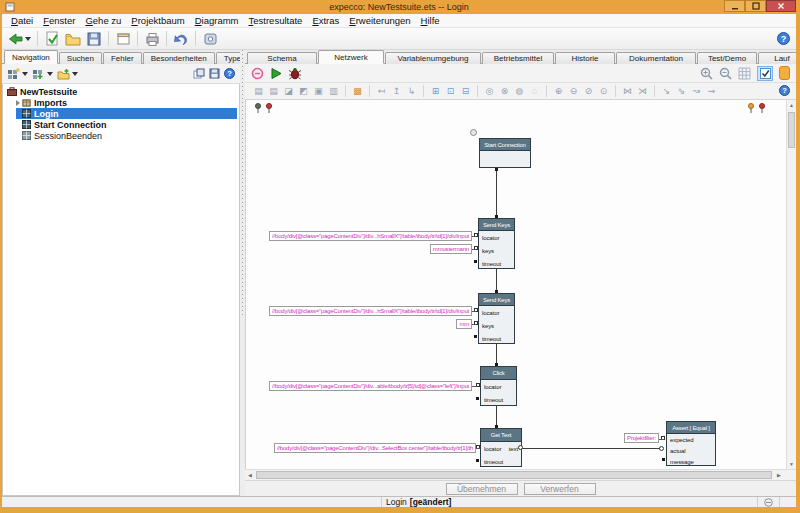 This screenshot has width=800, height=513. I want to click on tree-item-newtestsuite: NewTestsuite, so click(121, 92).